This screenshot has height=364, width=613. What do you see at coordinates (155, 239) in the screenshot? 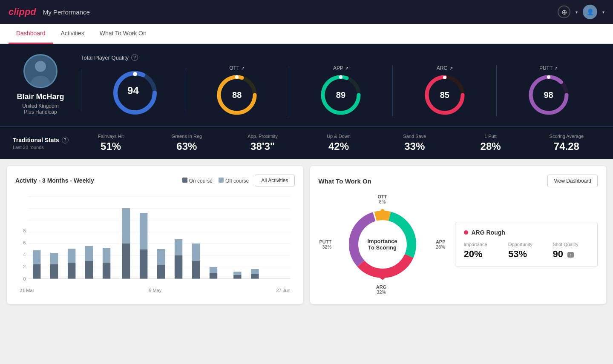
I see `activity-chart-area: 0 2 4 6 8` at bounding box center [155, 239].